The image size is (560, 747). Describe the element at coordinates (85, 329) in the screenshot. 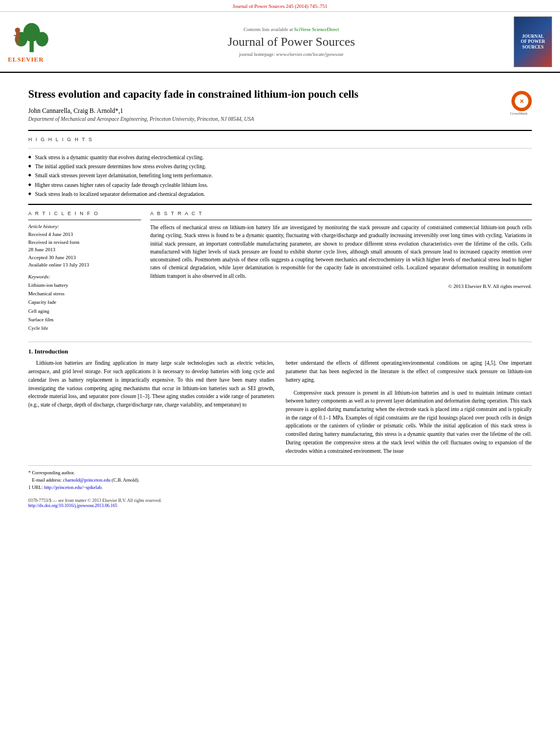

I see `keyword-6: Cycle life` at that location.